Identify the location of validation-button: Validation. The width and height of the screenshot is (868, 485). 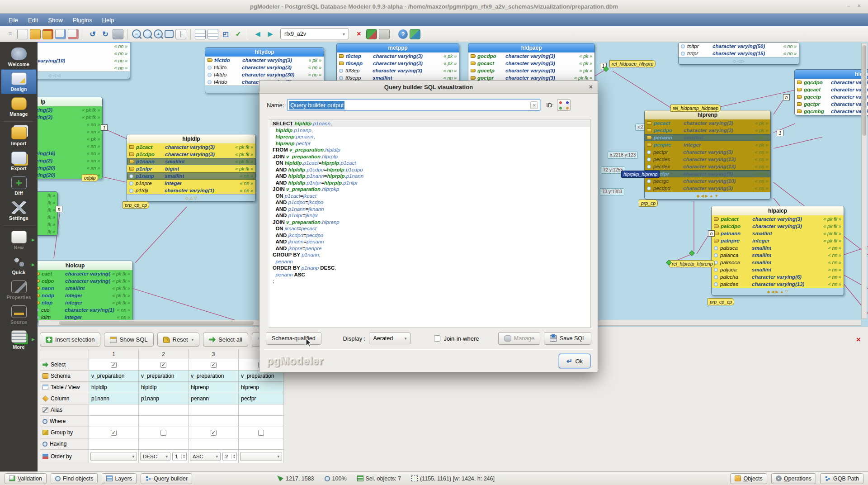
(25, 479).